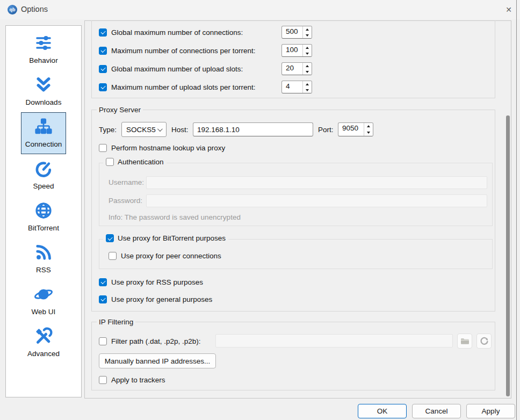  I want to click on ip-filtering-group: IP Filtering Filter path (.dat, .p2p, .p…, so click(293, 356).